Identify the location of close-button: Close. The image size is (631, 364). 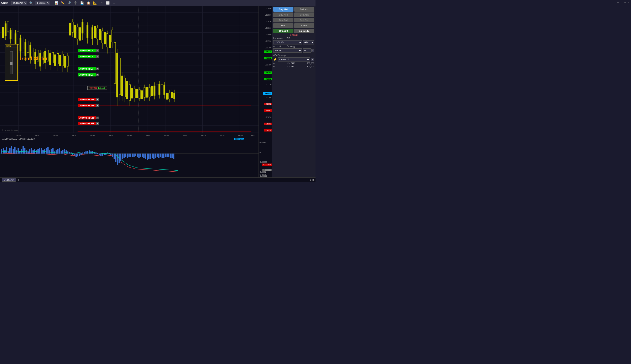
(304, 26).